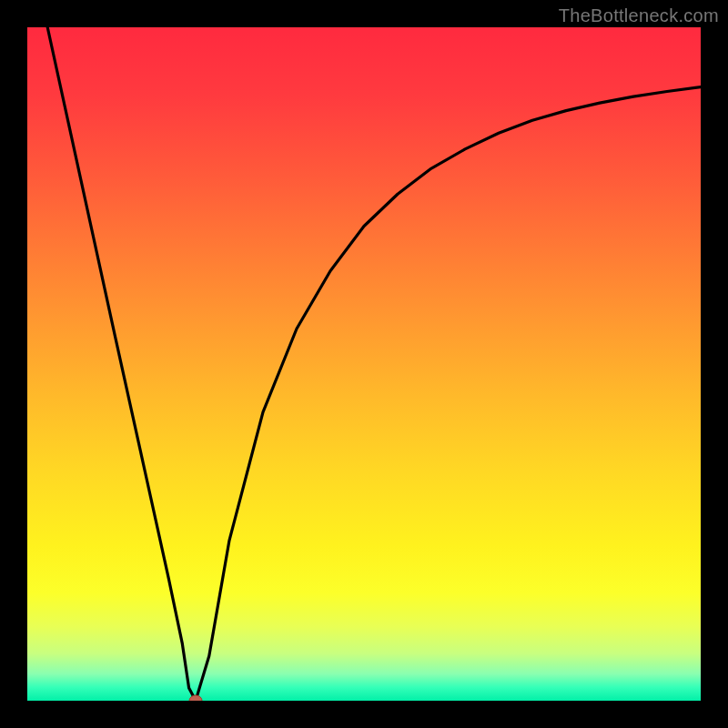 The width and height of the screenshot is (728, 728). I want to click on watermark-text: TheBottleneck.com, so click(639, 16).